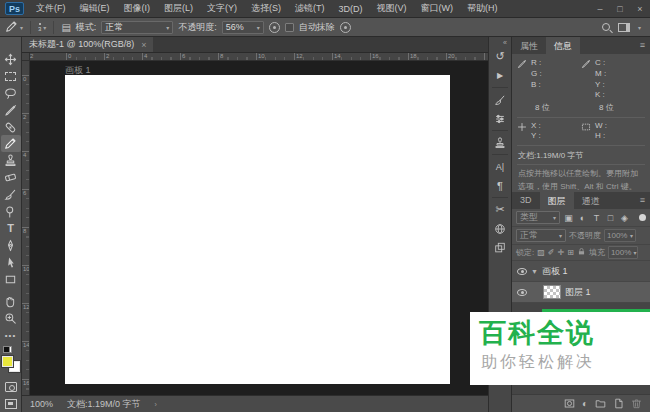 The image size is (650, 412). What do you see at coordinates (552, 252) in the screenshot?
I see `lock-paint-icon: ✐` at bounding box center [552, 252].